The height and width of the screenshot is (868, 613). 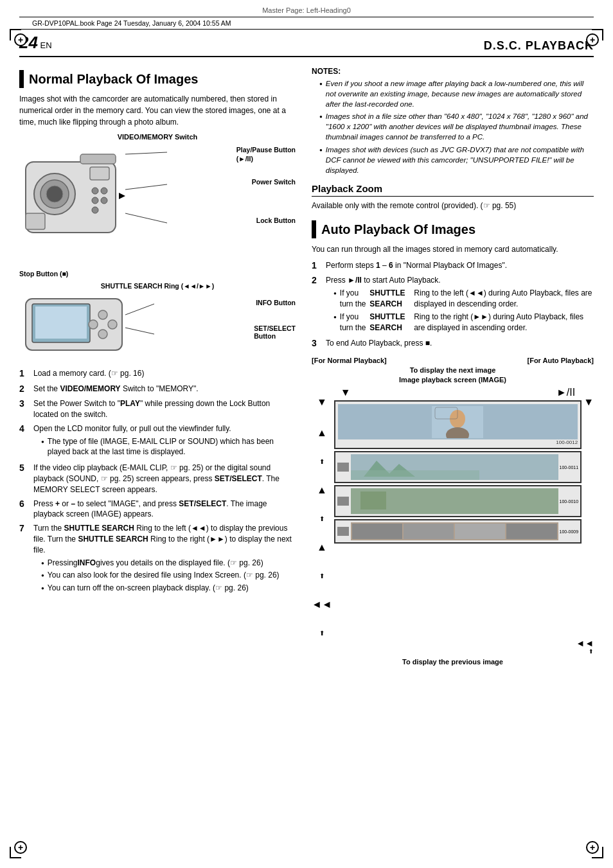 What do you see at coordinates (452, 305) in the screenshot?
I see `auto-steps-list: 1 Perform steps 1 – 6 in "Normal Playbac…` at bounding box center [452, 305].